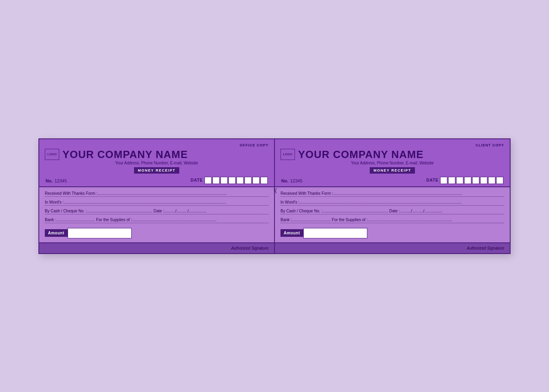  Describe the element at coordinates (250, 248) in the screenshot. I see `office-authorized-signature: Authorized Signature` at that location.